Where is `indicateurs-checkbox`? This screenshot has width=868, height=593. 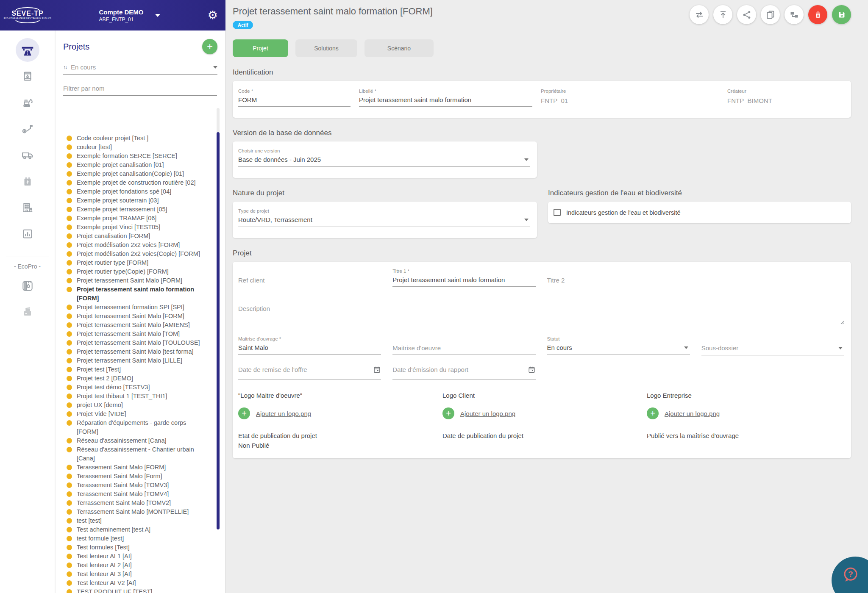
indicateurs-checkbox is located at coordinates (557, 213).